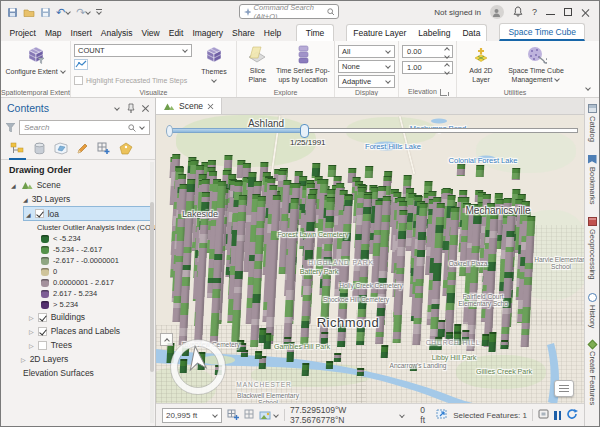 The image size is (600, 427). I want to click on time-slider: 1/25/1991, so click(373, 135).